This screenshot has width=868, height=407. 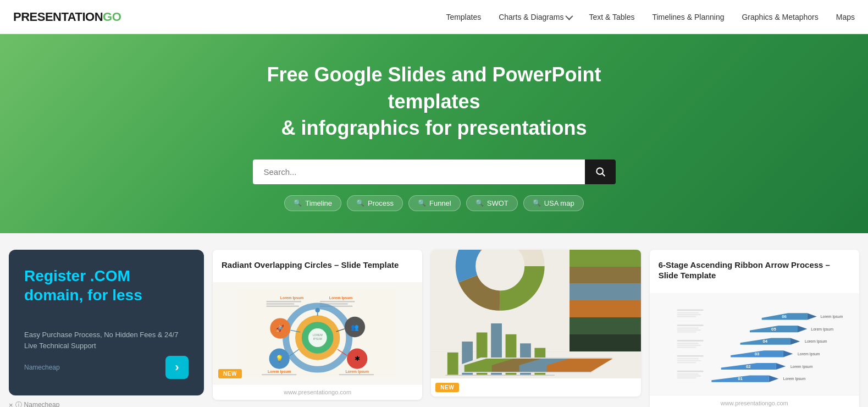 I want to click on search-bar, so click(x=434, y=172).